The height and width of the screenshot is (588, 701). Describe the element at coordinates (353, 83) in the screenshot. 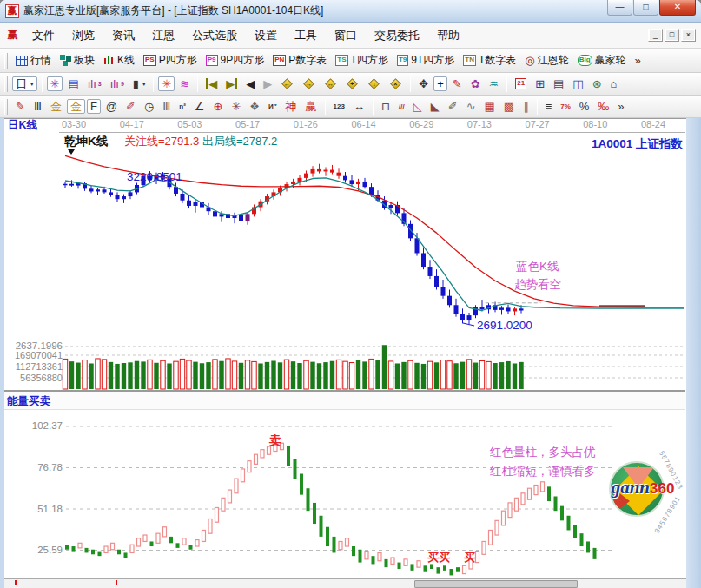

I see `compress-horizontal-button: +` at that location.